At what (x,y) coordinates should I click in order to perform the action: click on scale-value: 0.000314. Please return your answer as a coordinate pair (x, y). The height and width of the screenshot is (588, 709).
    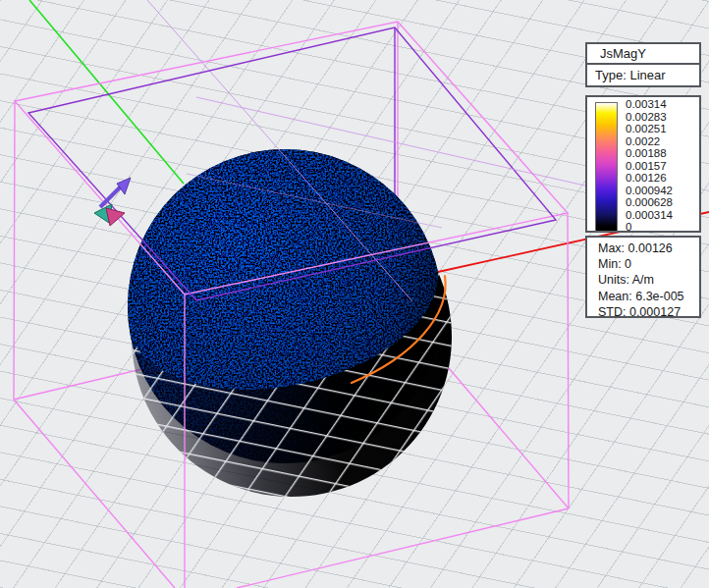
    Looking at the image, I should click on (649, 216).